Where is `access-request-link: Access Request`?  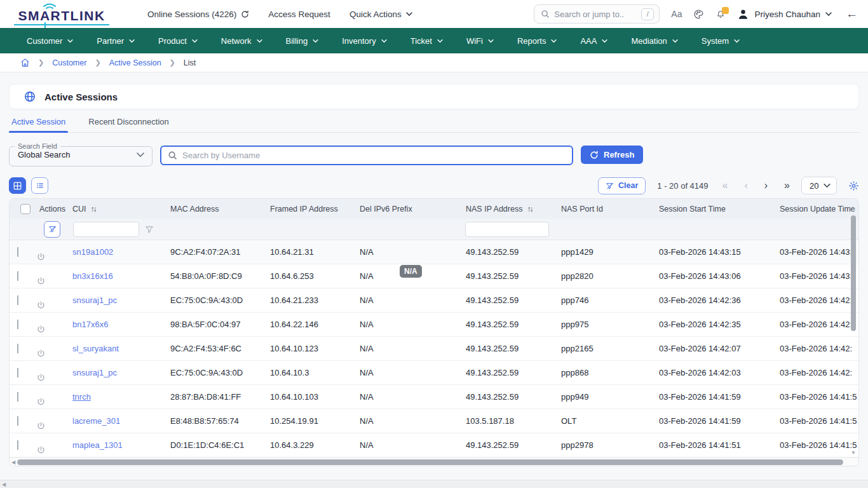 access-request-link: Access Request is located at coordinates (299, 14).